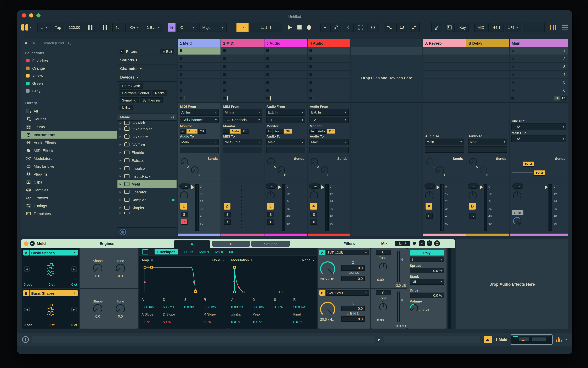 This screenshot has width=588, height=368. Describe the element at coordinates (389, 27) in the screenshot. I see `automation-mode-button` at that location.